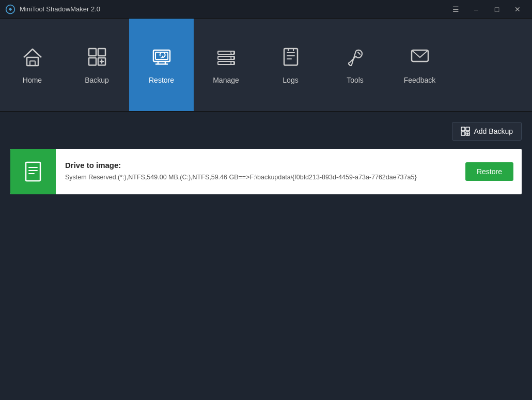  I want to click on backup-card-description: System Reserved,(*:),NTFS,549.00 MB,(C:)…, so click(256, 178).